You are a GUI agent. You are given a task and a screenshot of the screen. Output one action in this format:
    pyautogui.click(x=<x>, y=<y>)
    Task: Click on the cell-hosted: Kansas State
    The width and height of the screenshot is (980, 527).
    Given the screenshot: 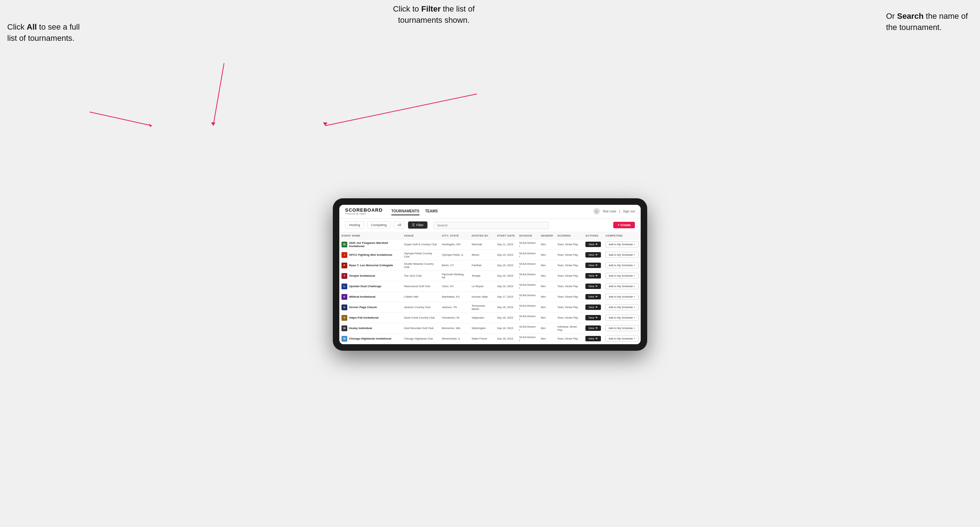 What is the action you would take?
    pyautogui.click(x=482, y=297)
    